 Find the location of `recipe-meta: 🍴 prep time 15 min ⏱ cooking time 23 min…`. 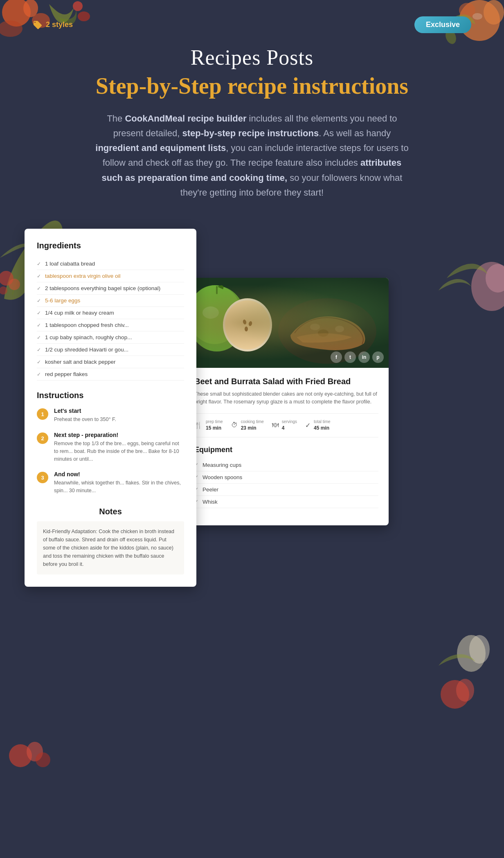

recipe-meta: 🍴 prep time 15 min ⏱ cooking time 23 min… is located at coordinates (286, 426).